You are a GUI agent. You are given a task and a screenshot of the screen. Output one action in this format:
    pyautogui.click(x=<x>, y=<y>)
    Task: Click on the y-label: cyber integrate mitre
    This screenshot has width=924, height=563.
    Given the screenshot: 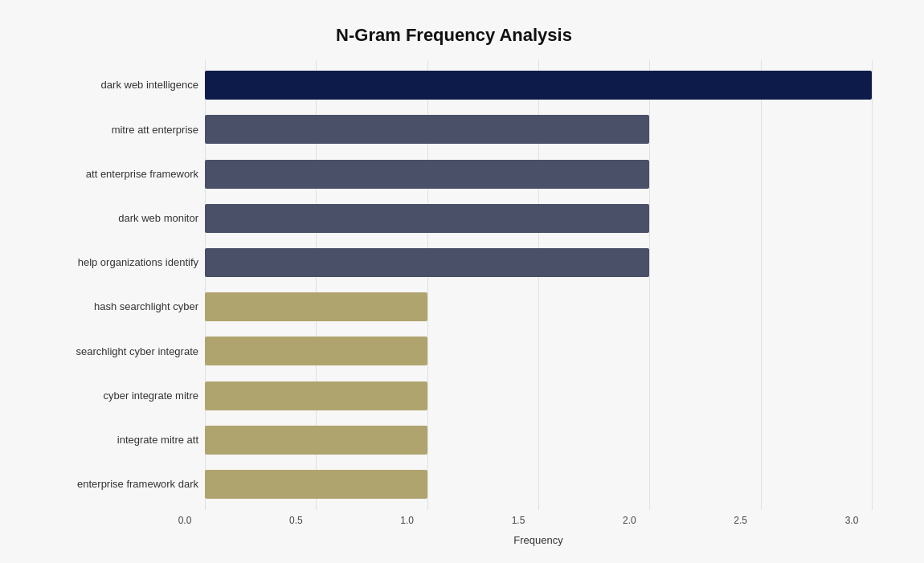 What is the action you would take?
    pyautogui.click(x=117, y=395)
    